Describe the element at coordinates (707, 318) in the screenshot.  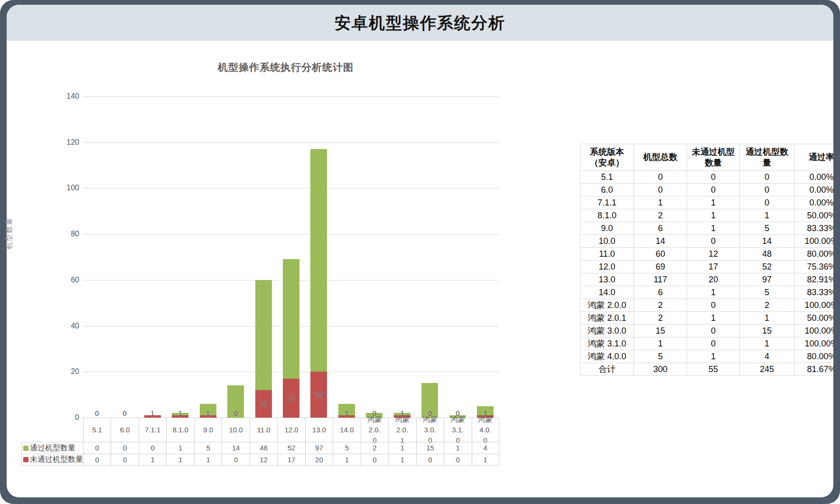
I see `stats-table-row: 鸿蒙 2.0.121150.00%` at that location.